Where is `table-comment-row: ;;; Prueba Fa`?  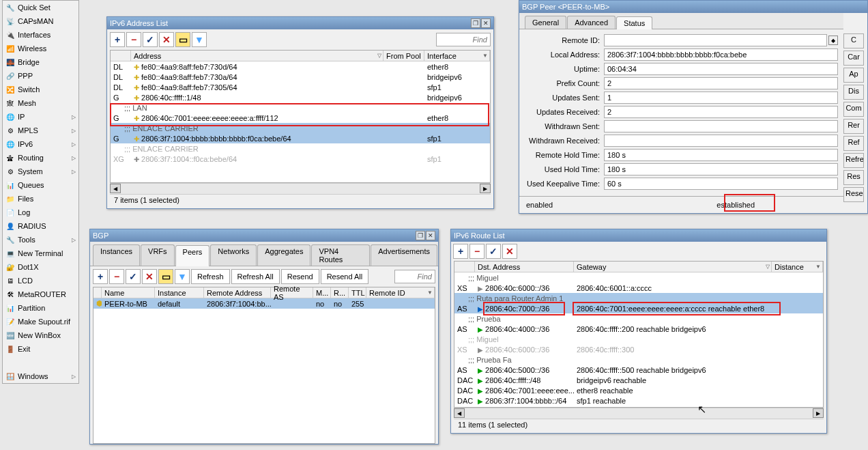
table-comment-row: ;;; Prueba Fa is located at coordinates (639, 359).